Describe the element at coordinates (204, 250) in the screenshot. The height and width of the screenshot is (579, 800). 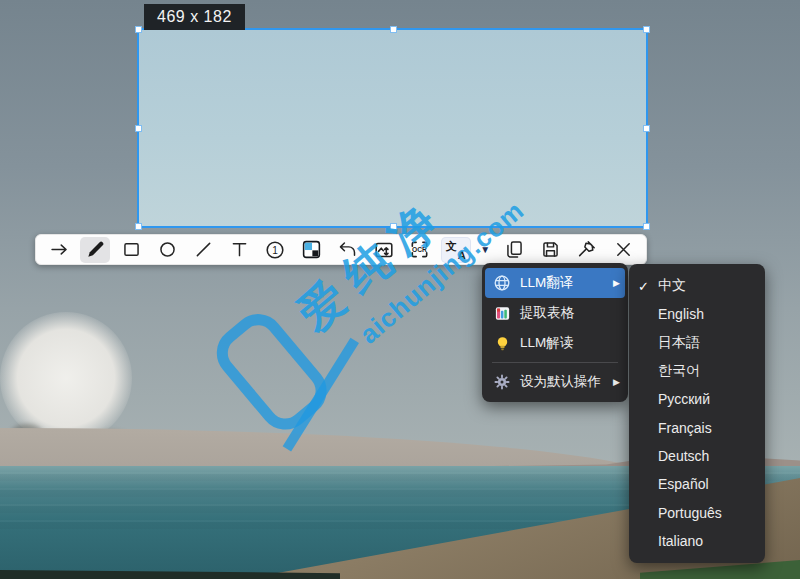
I see `line-icon` at that location.